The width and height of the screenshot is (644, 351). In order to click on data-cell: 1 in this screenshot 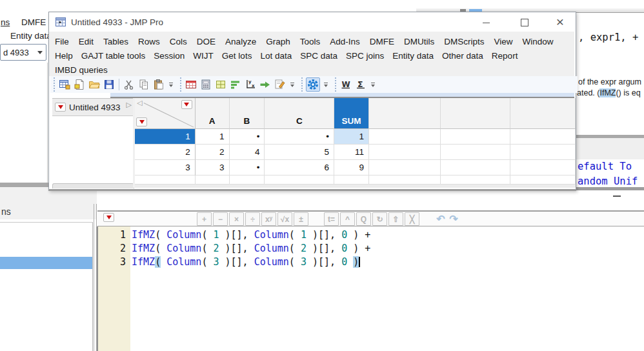, I will do `click(352, 137)`.